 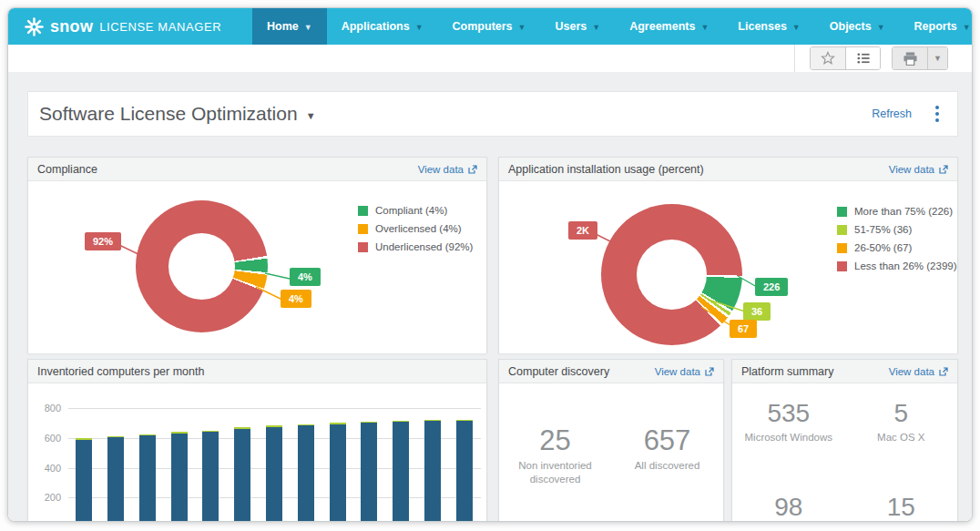 What do you see at coordinates (667, 455) in the screenshot?
I see `stat-item: 657All discovered` at bounding box center [667, 455].